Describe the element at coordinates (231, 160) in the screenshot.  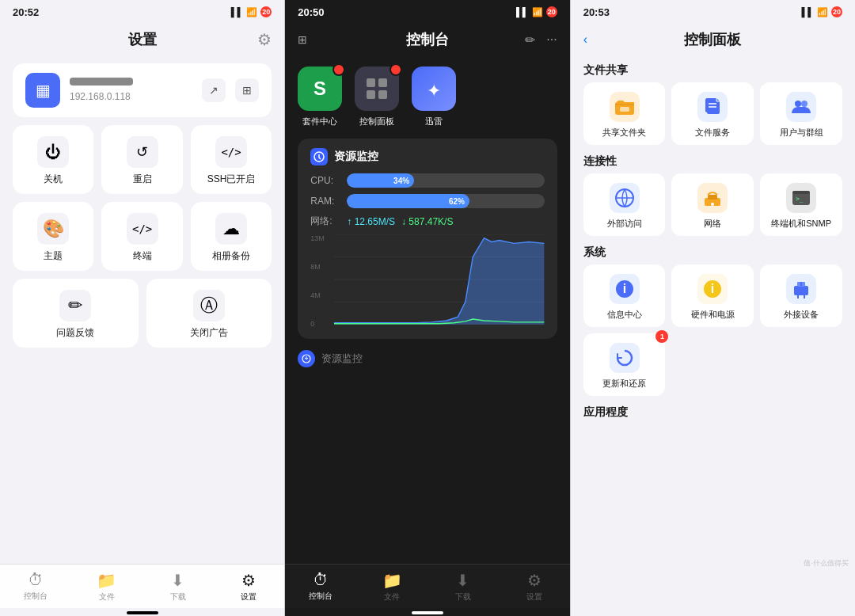
I see `ssh-item: </> SSH已开启` at that location.